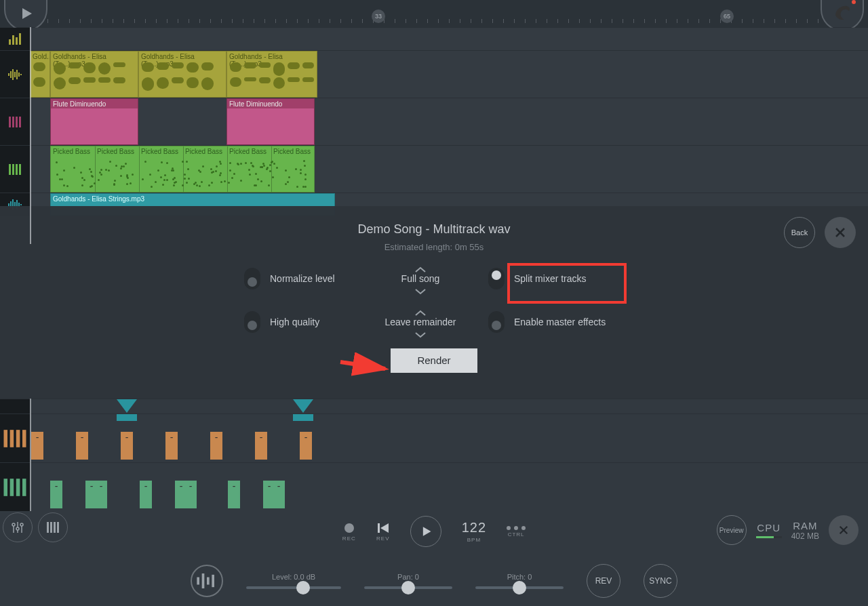 The height and width of the screenshot is (606, 868). Describe the element at coordinates (806, 536) in the screenshot. I see `ram-value: 402 MB` at that location.